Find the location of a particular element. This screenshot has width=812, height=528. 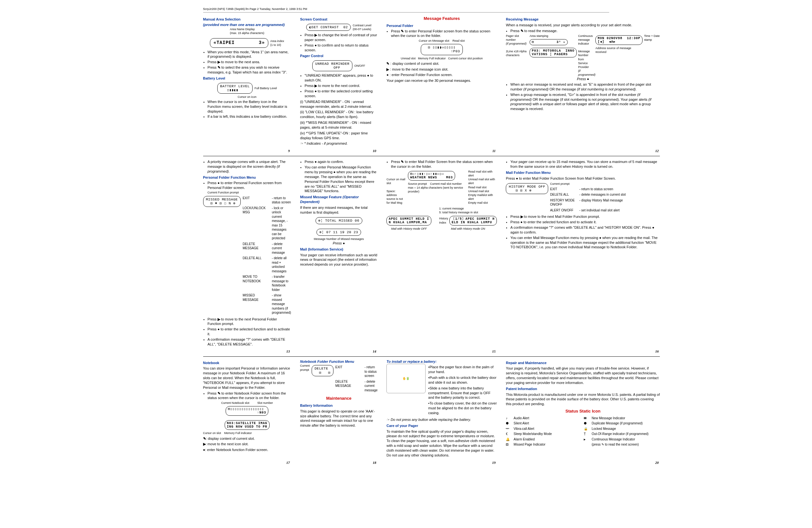

hist-notes: 1: current message5: total history messa… is located at coordinates (468, 210).